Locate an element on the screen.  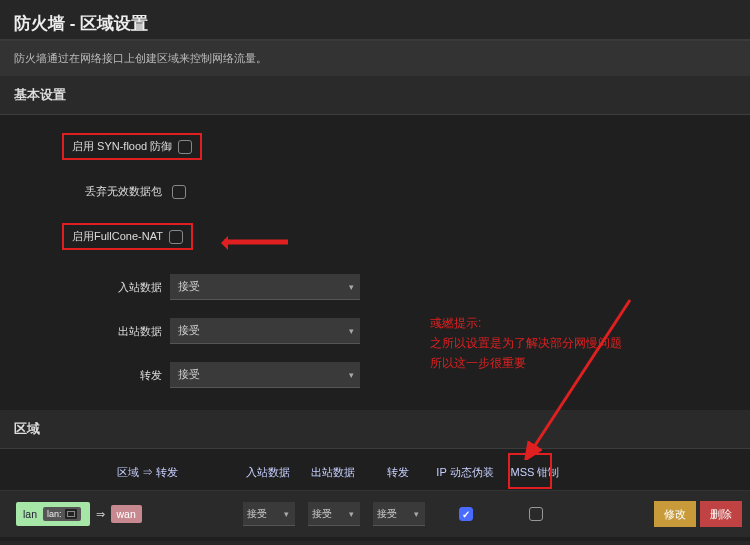
syn-flood-highlight: 启用 SYN-flood 防御 is located at coordinates (132, 146).